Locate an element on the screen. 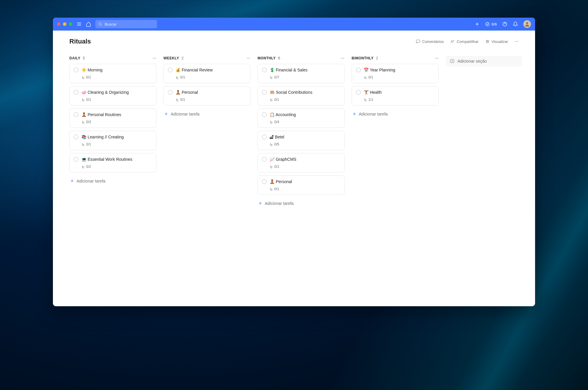 The width and height of the screenshot is (588, 390). task-title: 💻 Essential Work Routines is located at coordinates (107, 159).